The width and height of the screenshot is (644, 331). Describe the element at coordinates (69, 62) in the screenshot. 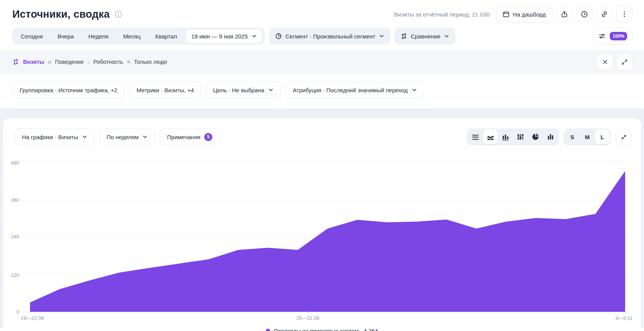

I see `breadcrumb-section: Поведение` at that location.